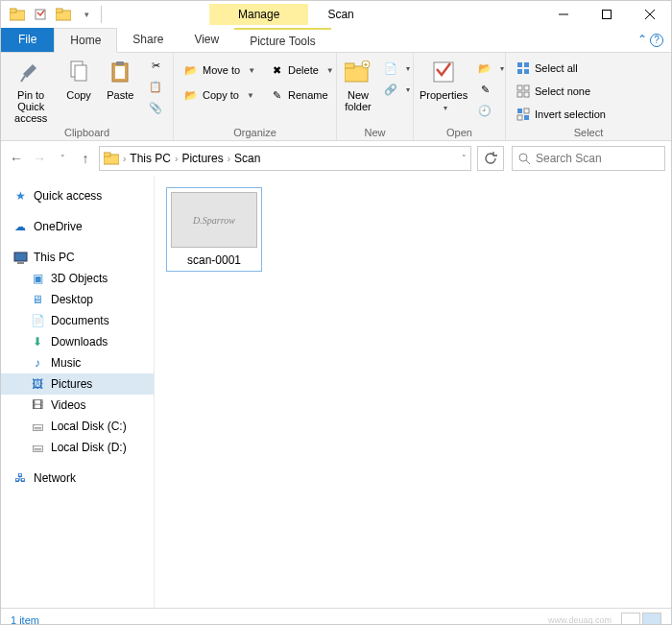 The height and width of the screenshot is (625, 672). I want to click on chevron-down-icon: ▼, so click(251, 96).